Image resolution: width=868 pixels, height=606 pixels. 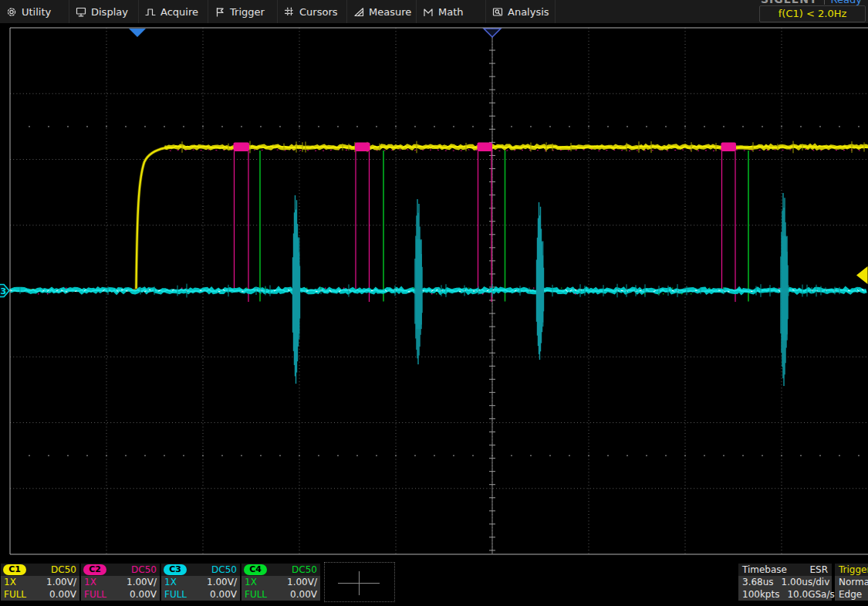 What do you see at coordinates (434, 12) in the screenshot?
I see `menu-bar: UtilityDisplayAcquireTriggerCursorsMeasu…` at bounding box center [434, 12].